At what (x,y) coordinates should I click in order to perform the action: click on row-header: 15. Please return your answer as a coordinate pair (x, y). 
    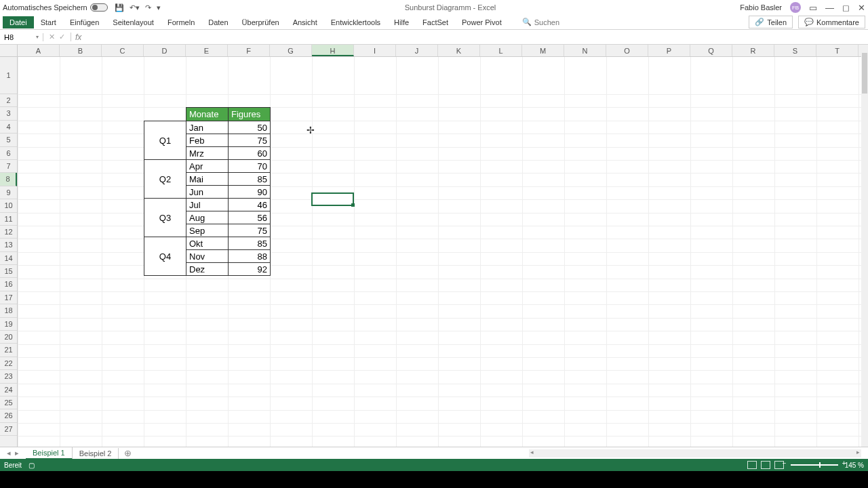
    Looking at the image, I should click on (8, 271).